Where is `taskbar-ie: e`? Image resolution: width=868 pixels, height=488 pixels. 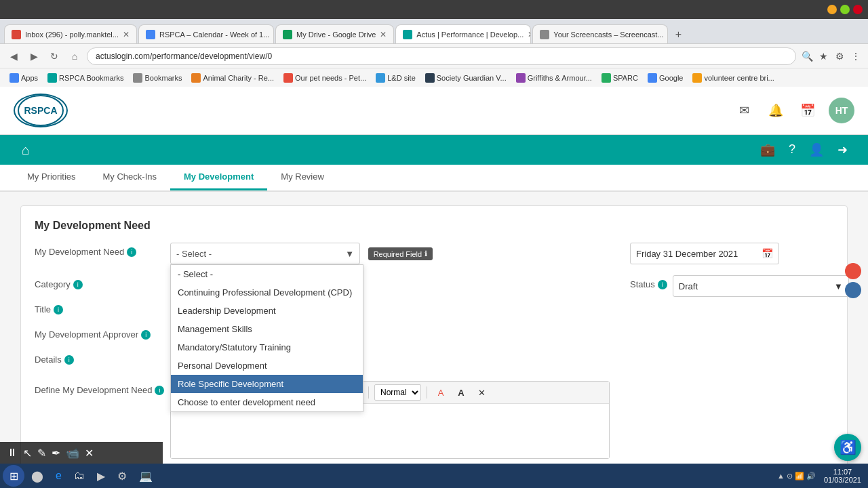 taskbar-ie: e is located at coordinates (58, 476).